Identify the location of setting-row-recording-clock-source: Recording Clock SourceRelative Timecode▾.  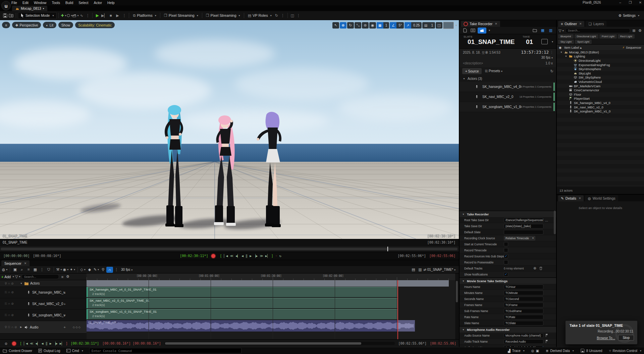
(508, 238).